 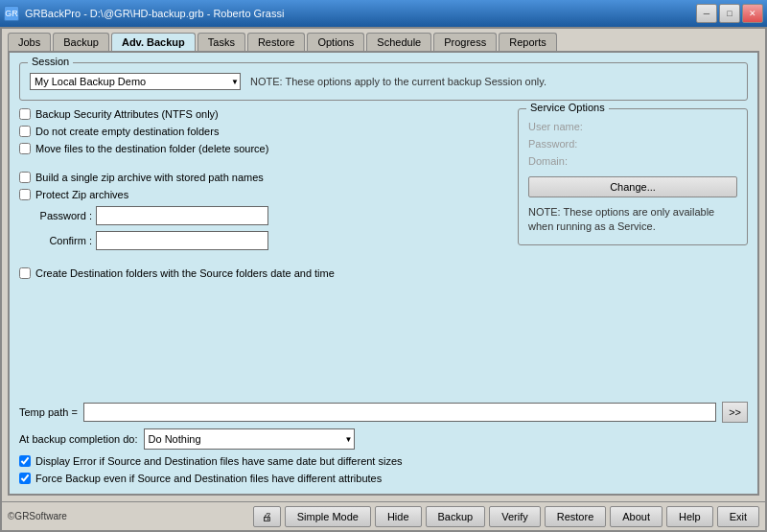 What do you see at coordinates (384, 13) in the screenshot?
I see `titlebar: GR GRBackPro - D:\@GR\HD-backup.grb - Ro…` at bounding box center [384, 13].